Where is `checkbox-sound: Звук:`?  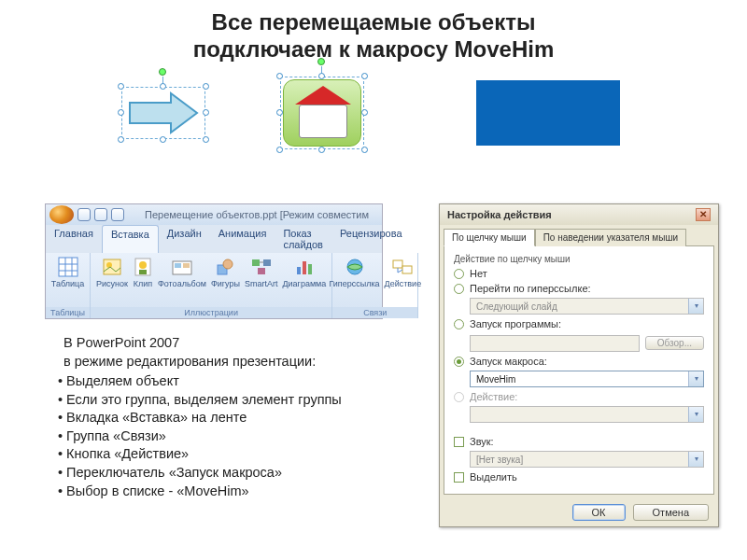 checkbox-sound: Звук: is located at coordinates (579, 441).